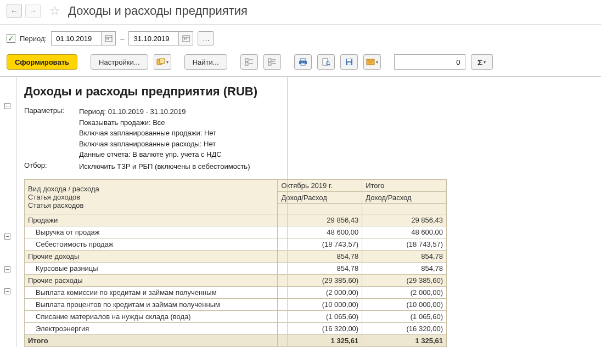 This screenshot has height=364, width=601. I want to click on row-oct: 48 600,00, so click(320, 232).